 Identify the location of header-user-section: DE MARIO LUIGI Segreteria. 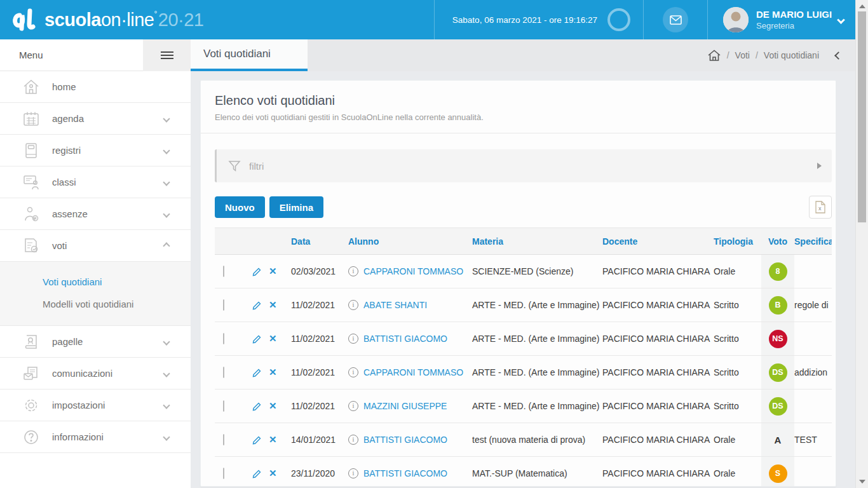
(782, 20).